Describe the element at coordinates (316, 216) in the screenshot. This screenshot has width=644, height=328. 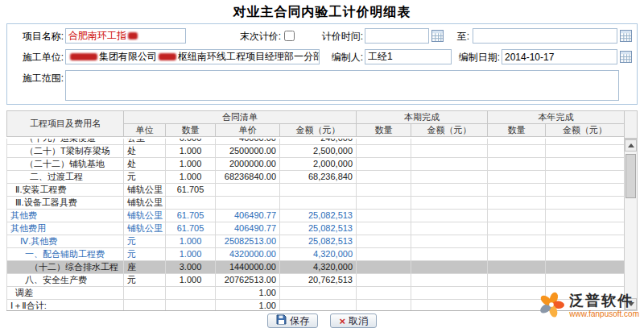
I see `table-row: 其他费铺轨公里61.705406490.7725,082,513` at that location.